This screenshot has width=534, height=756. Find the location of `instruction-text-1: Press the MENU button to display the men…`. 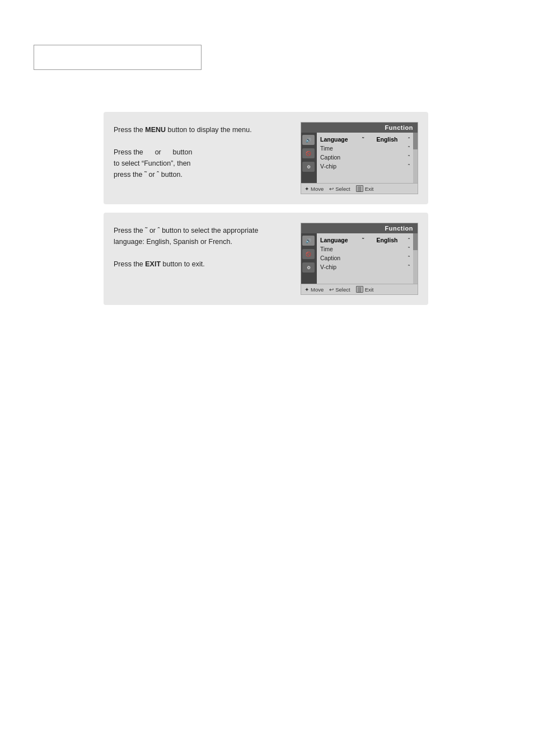

instruction-text-1: Press the MENU button to display the men… is located at coordinates (202, 151).